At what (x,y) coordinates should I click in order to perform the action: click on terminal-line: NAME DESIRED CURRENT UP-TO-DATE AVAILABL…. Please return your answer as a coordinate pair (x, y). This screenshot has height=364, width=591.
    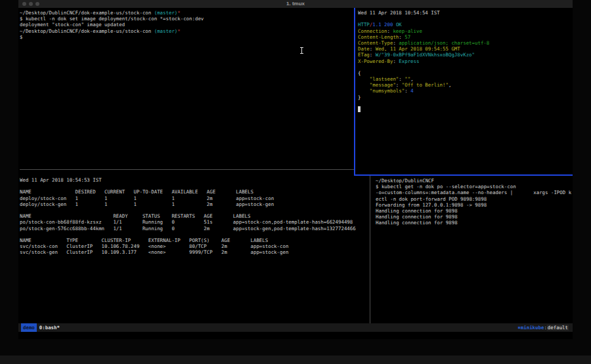
    Looking at the image, I should click on (194, 192).